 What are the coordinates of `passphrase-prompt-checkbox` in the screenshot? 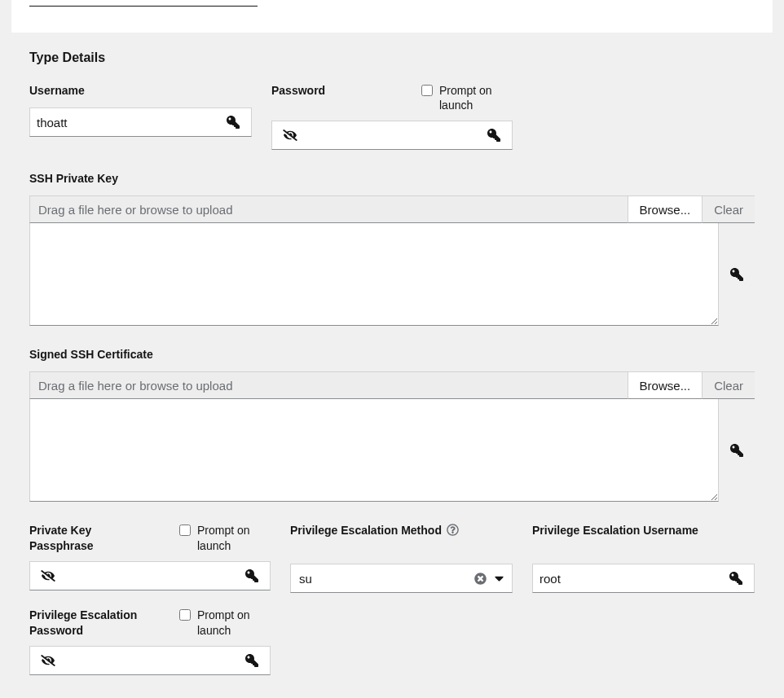 It's located at (185, 530).